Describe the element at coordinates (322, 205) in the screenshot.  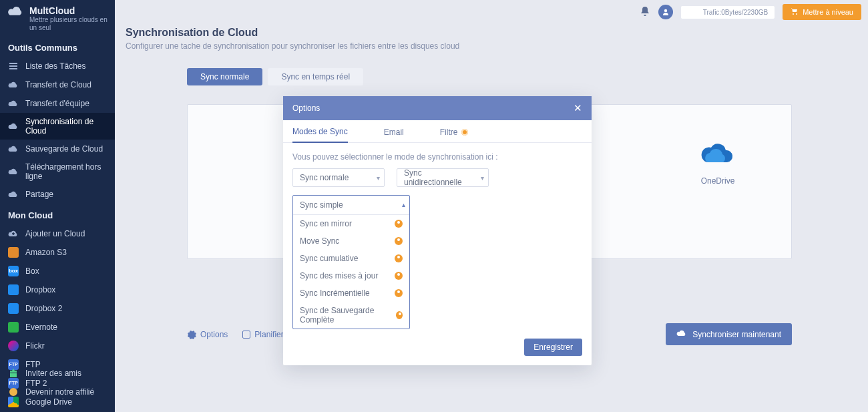
I see `select-value: Sync simple` at that location.